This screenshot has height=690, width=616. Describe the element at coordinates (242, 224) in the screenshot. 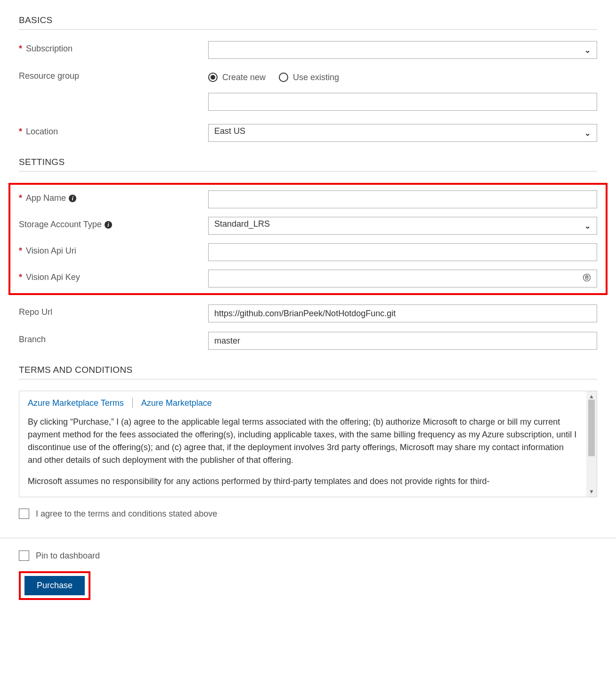

I see `storage-type-value: Standard_LRS` at that location.